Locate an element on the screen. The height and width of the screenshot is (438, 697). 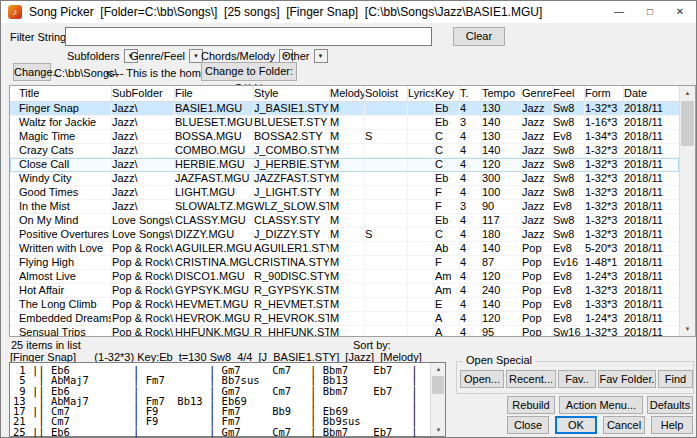
table-cell: 90 is located at coordinates (502, 206).